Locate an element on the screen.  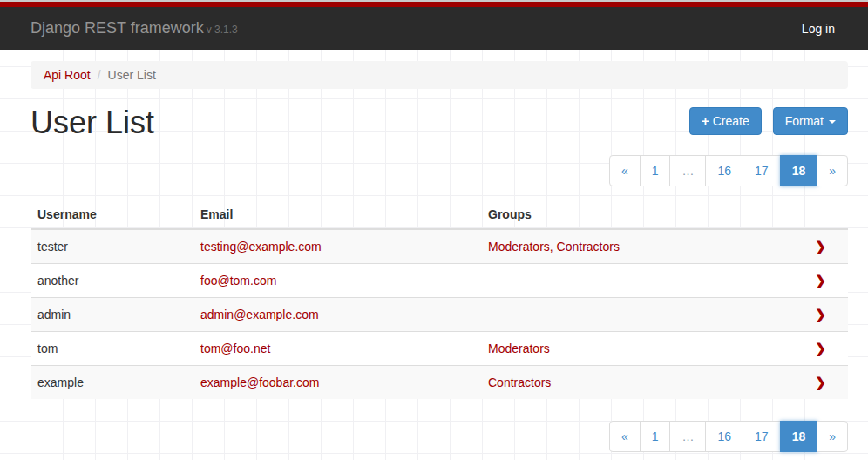
pagination-bottom: « 1 … 16 17 18 » is located at coordinates (729, 436).